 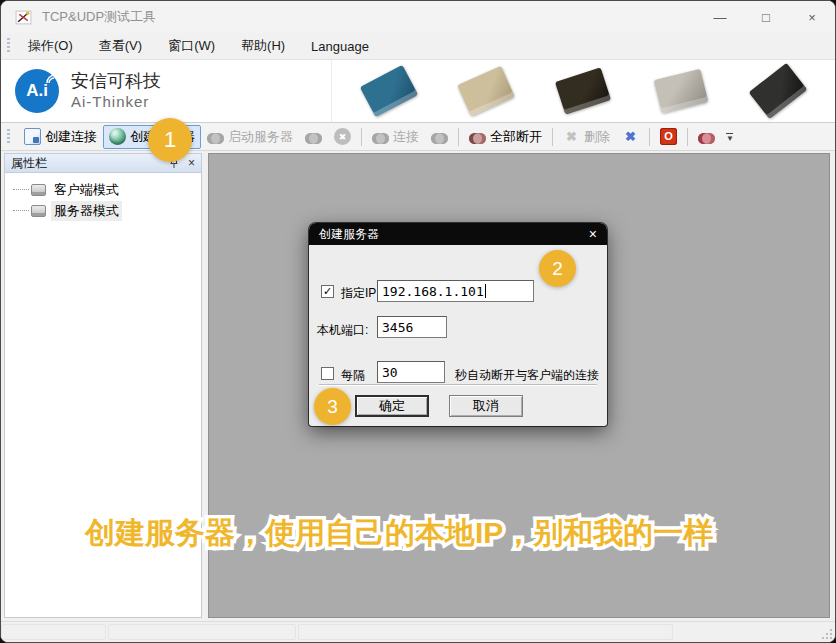 What do you see at coordinates (396, 137) in the screenshot?
I see `connect-button: 连接` at bounding box center [396, 137].